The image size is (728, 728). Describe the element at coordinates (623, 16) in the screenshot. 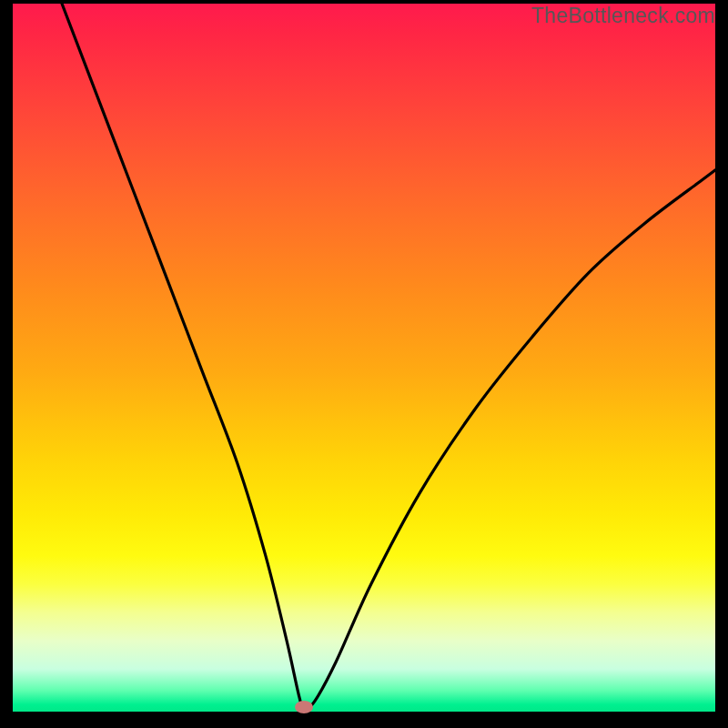

I see `watermark-text: TheBottleneck.com` at that location.